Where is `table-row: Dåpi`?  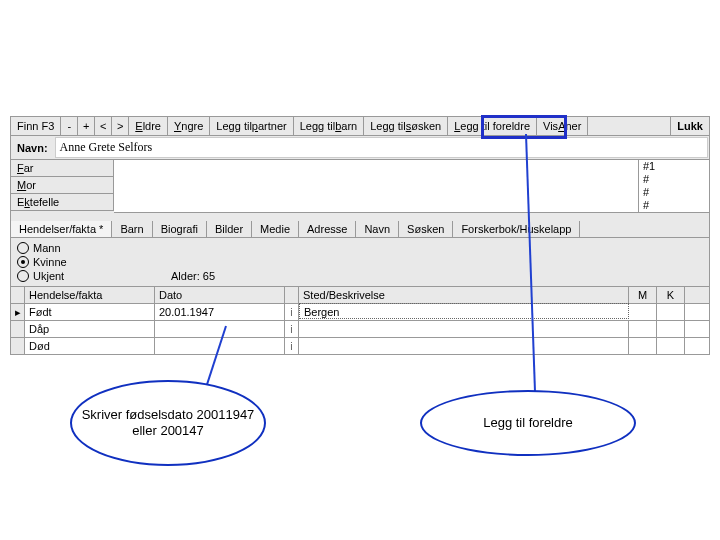
table-row: Dåpi is located at coordinates (360, 330).